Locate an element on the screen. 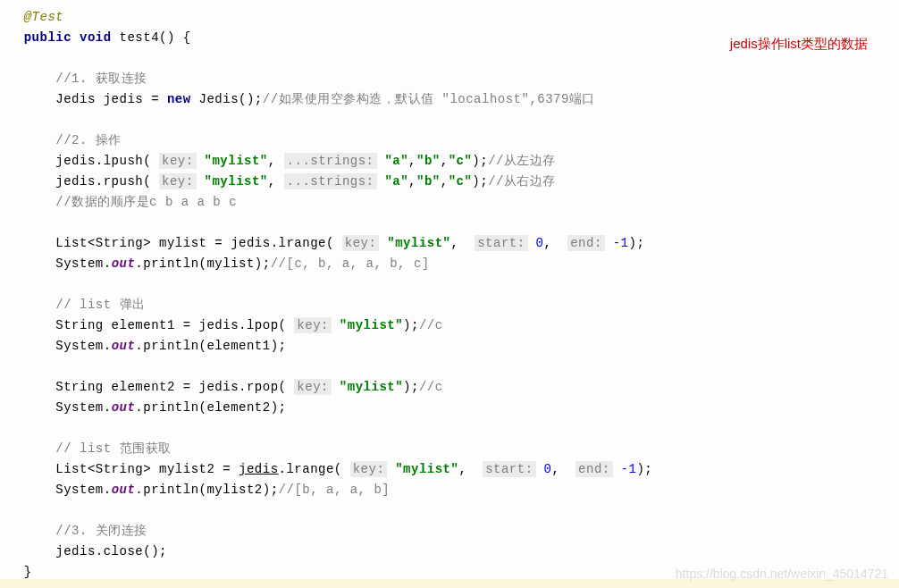  annotation-test: @Test is located at coordinates (45, 17).